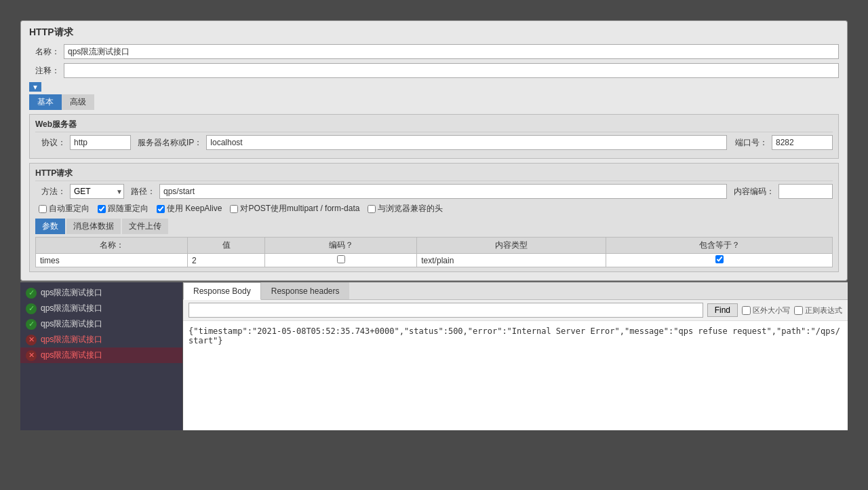  What do you see at coordinates (222, 291) in the screenshot?
I see `response-body-tab: Response Body` at bounding box center [222, 291].